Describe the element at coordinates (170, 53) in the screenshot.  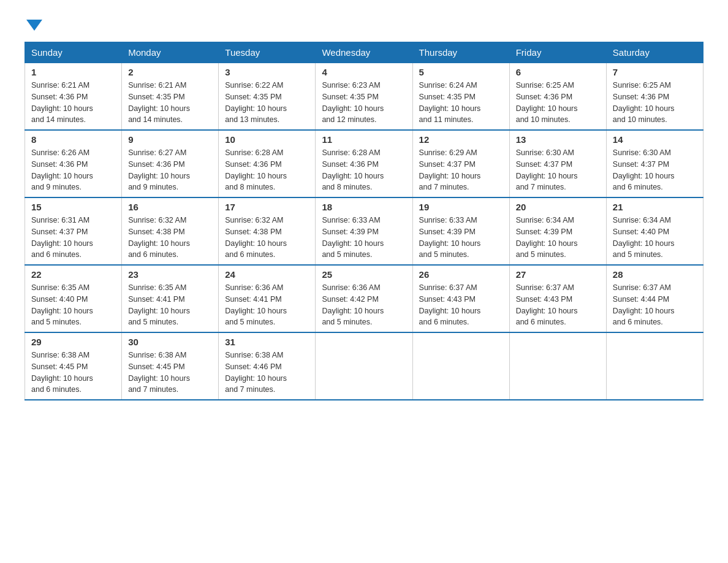
I see `col-monday: Monday` at that location.